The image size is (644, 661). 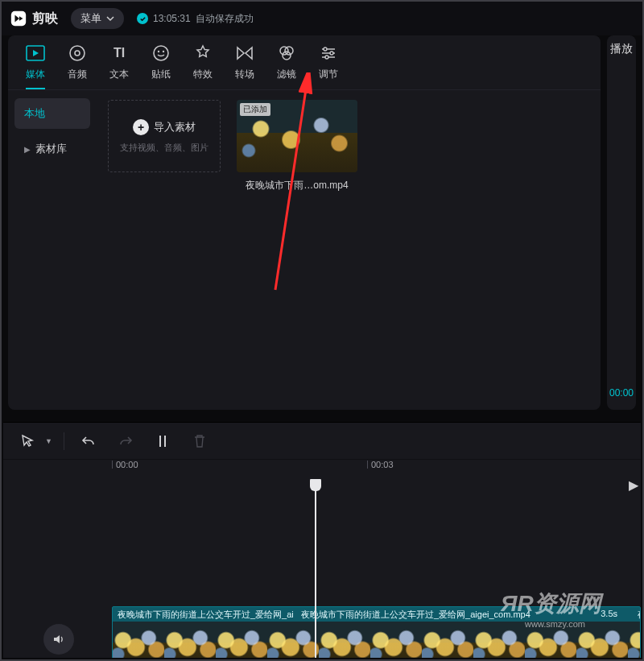 What do you see at coordinates (142, 19) in the screenshot?
I see `check-circle-icon` at bounding box center [142, 19].